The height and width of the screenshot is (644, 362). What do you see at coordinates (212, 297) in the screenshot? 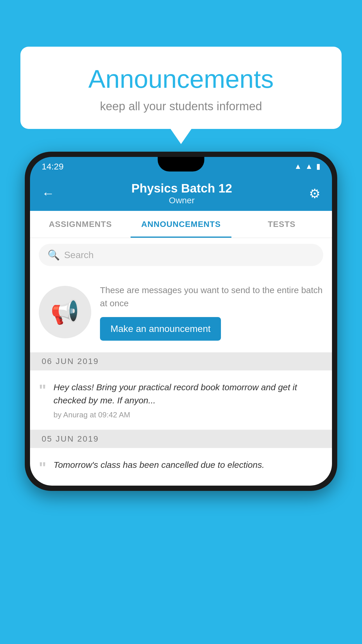
I see `promo-description: These are messages you want to send to t…` at bounding box center [212, 297].